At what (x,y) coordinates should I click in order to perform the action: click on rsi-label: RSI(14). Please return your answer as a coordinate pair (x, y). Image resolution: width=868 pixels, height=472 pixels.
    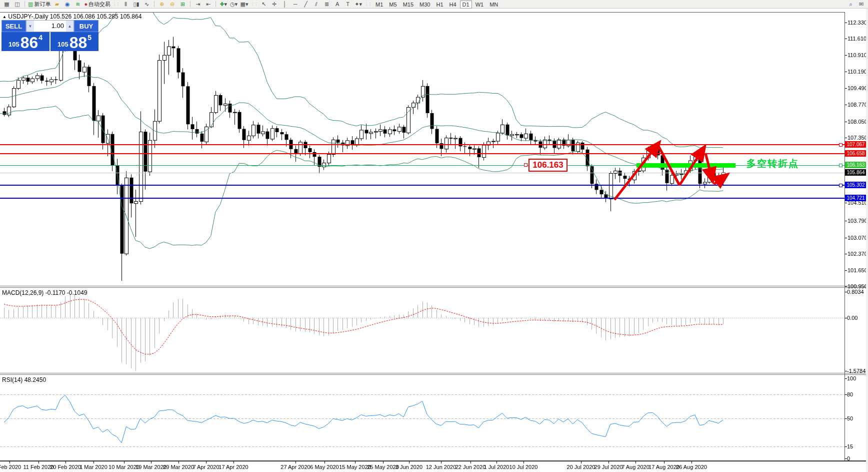
    Looking at the image, I should click on (12, 380).